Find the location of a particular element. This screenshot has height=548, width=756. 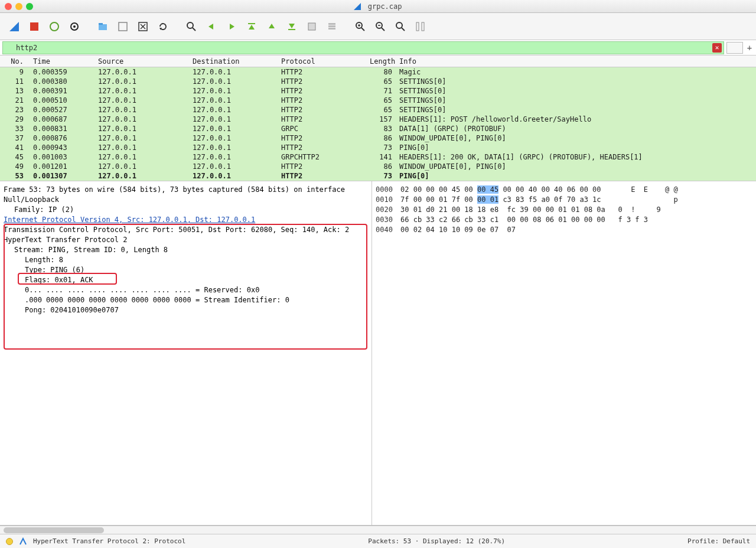

col-protocol: Protocol is located at coordinates (322, 61).